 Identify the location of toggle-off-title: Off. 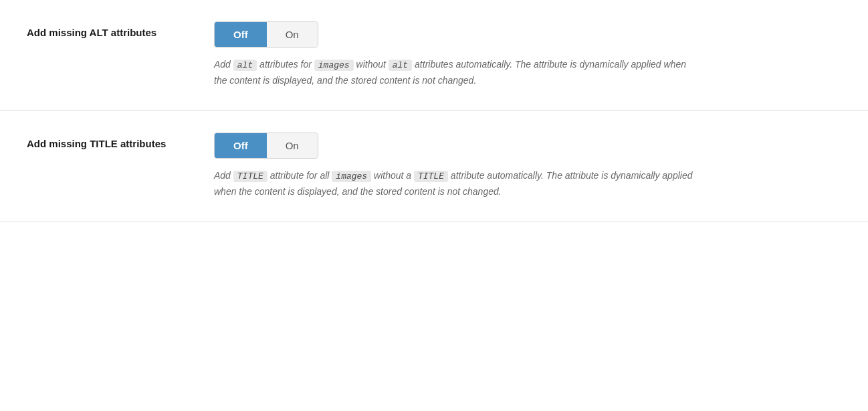
(241, 146).